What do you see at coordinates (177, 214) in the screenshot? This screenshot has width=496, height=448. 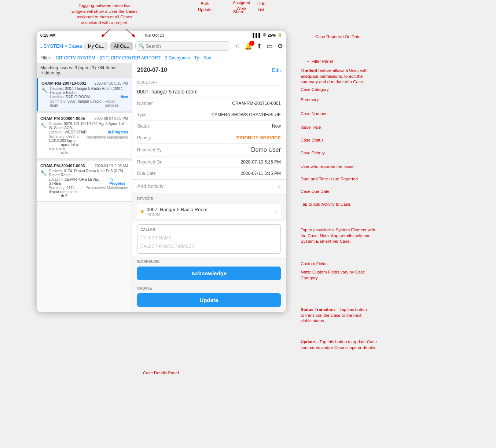 I see `device-status-label: Installed` at bounding box center [177, 214].